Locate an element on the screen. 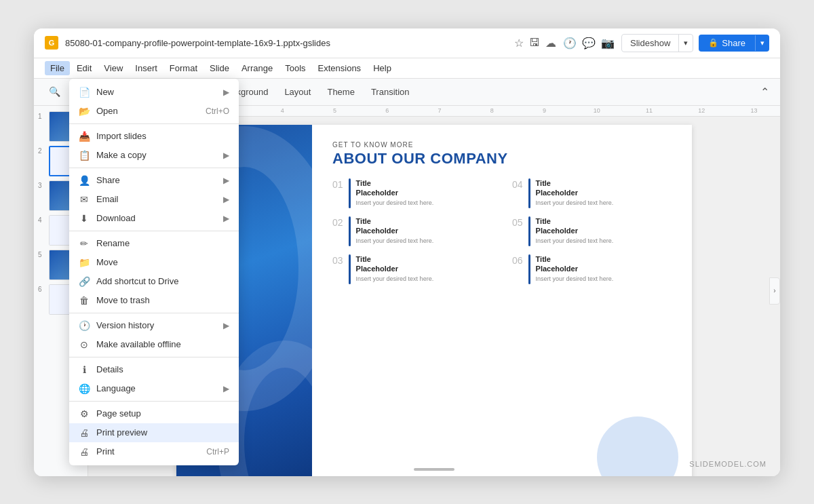 Image resolution: width=814 pixels, height=504 pixels. layout-btn: Layout is located at coordinates (297, 92).